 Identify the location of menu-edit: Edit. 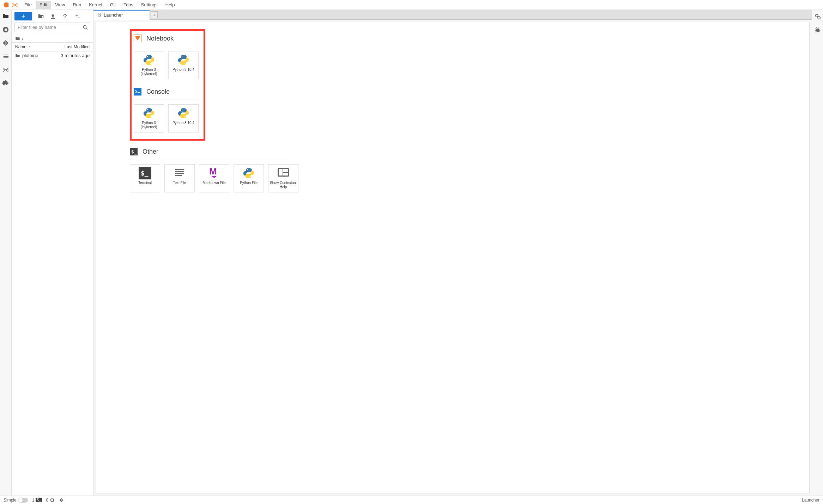
(43, 5).